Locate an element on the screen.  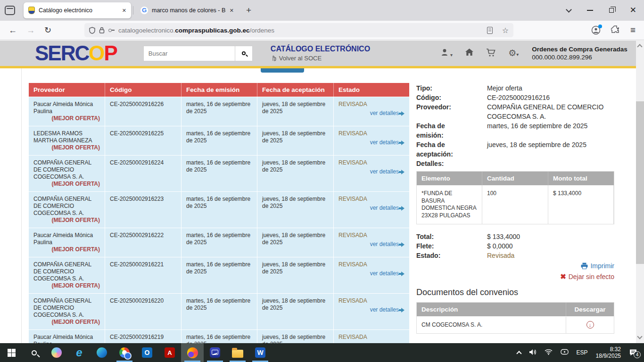
site-header: SERCOP CATÁLOGO ELECTRÓNICO Volver al SO… is located at coordinates (322, 53).